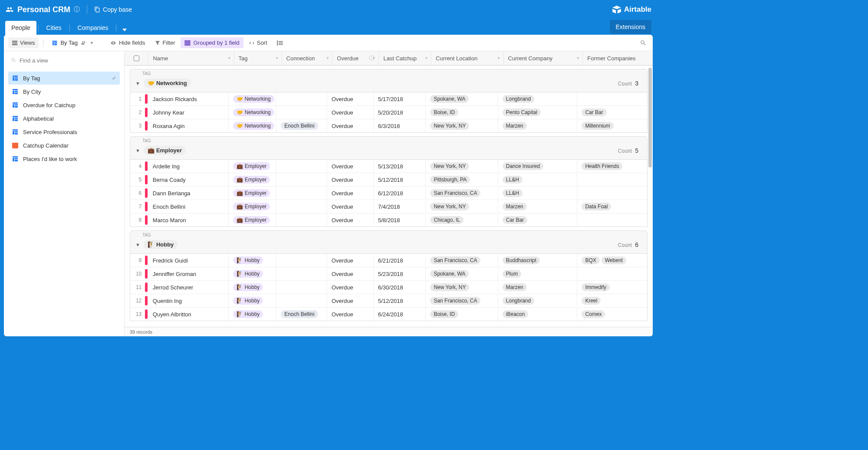 Image resolution: width=868 pixels, height=450 pixels. I want to click on company-pill: BQX, so click(590, 260).